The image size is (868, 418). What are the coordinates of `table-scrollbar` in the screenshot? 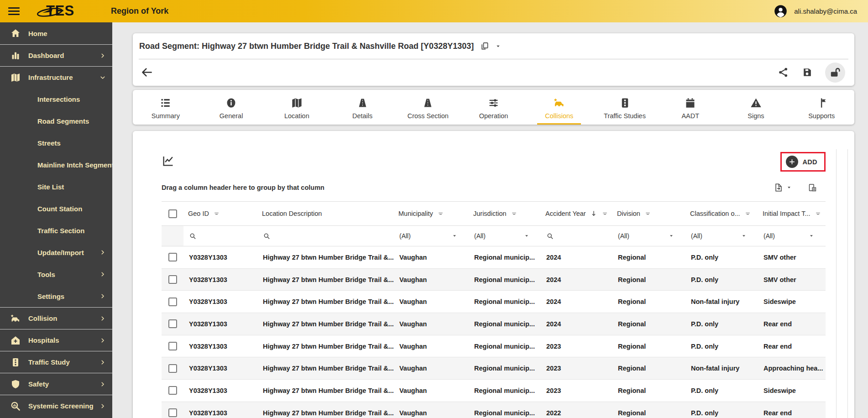 It's located at (842, 284).